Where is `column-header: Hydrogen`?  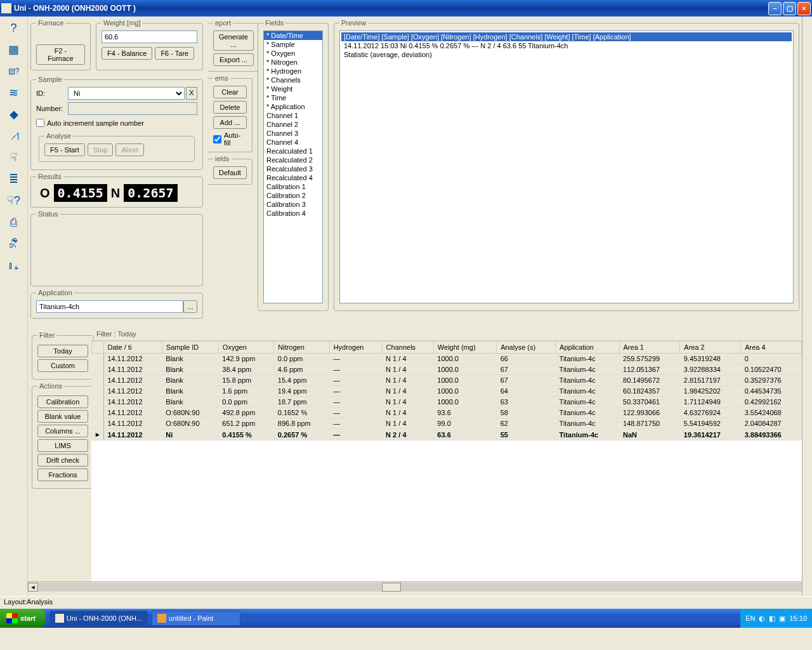
column-header: Hydrogen is located at coordinates (355, 348).